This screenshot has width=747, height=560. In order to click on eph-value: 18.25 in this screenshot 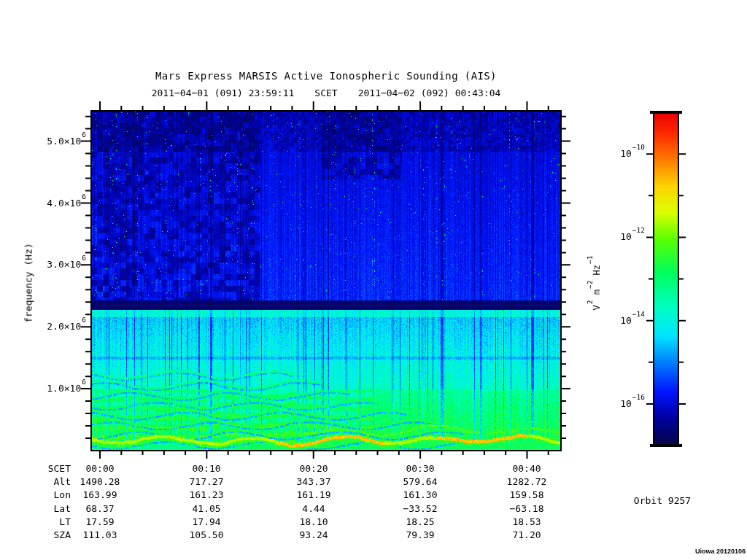, I will do `click(420, 522)`.